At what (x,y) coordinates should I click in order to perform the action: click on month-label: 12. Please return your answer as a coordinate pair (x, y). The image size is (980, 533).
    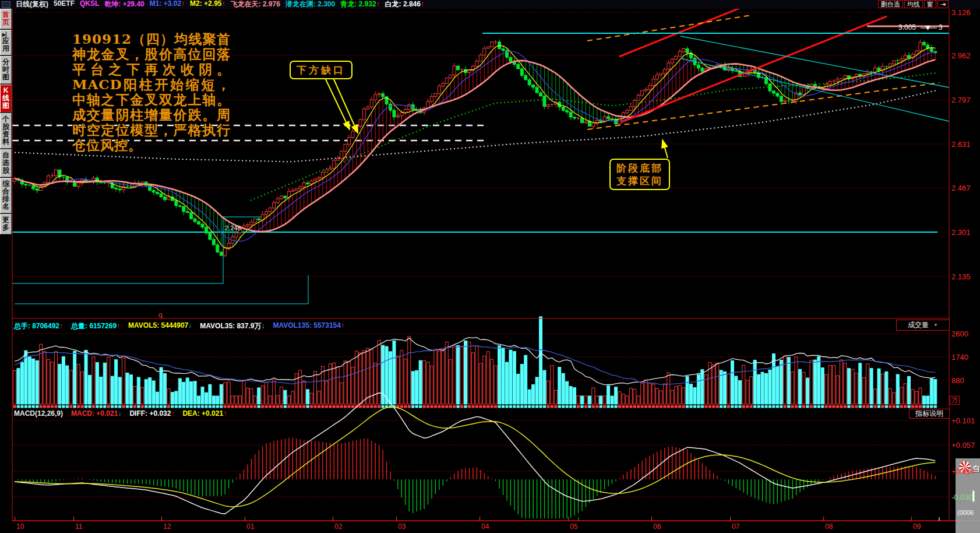
    Looking at the image, I should click on (167, 527).